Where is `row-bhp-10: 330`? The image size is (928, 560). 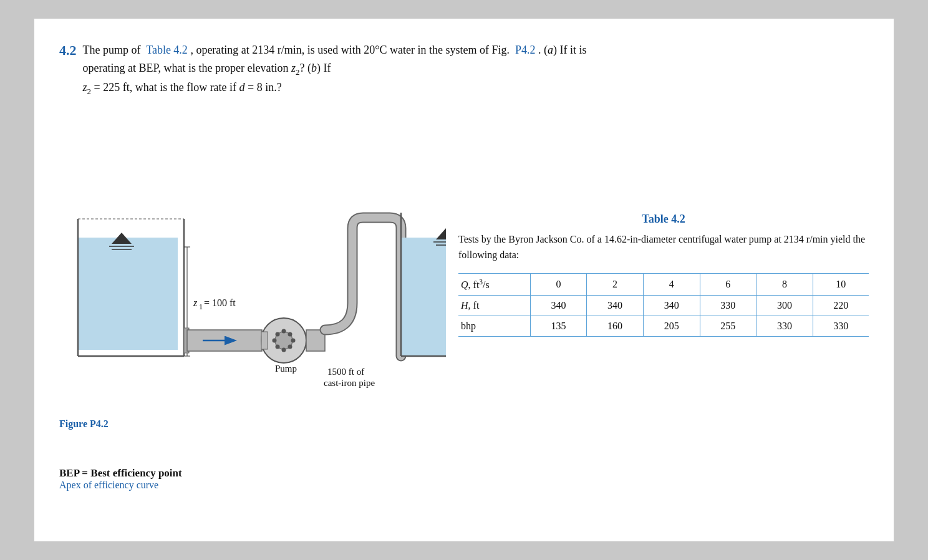
row-bhp-10: 330 is located at coordinates (841, 327).